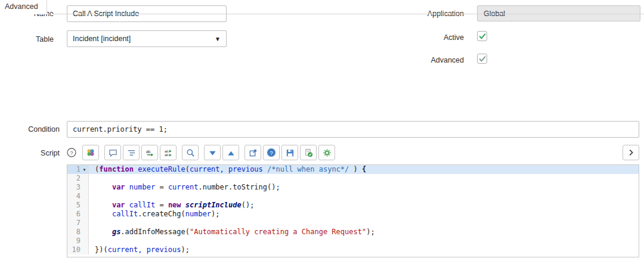 The width and height of the screenshot is (644, 261). I want to click on line-number-gutter: 7, so click(78, 223).